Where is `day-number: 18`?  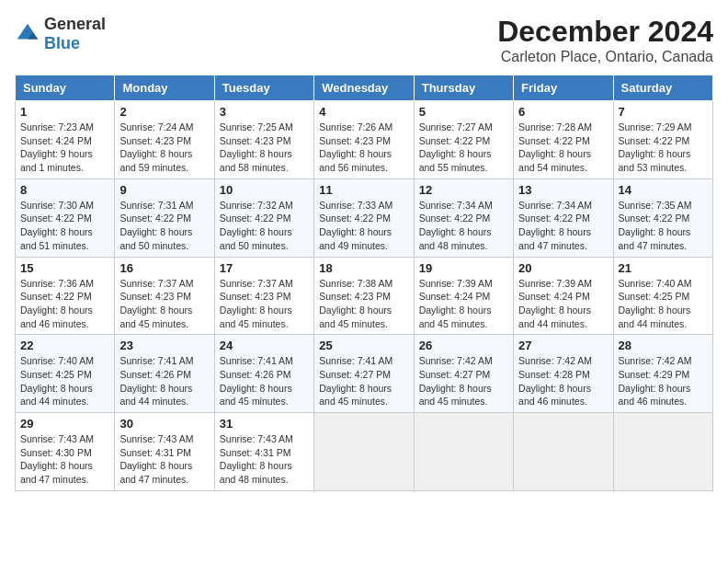
day-number: 18 is located at coordinates (364, 269).